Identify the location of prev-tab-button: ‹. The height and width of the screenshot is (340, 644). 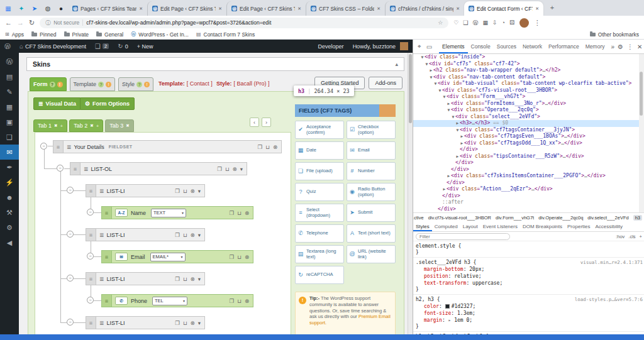
(254, 122).